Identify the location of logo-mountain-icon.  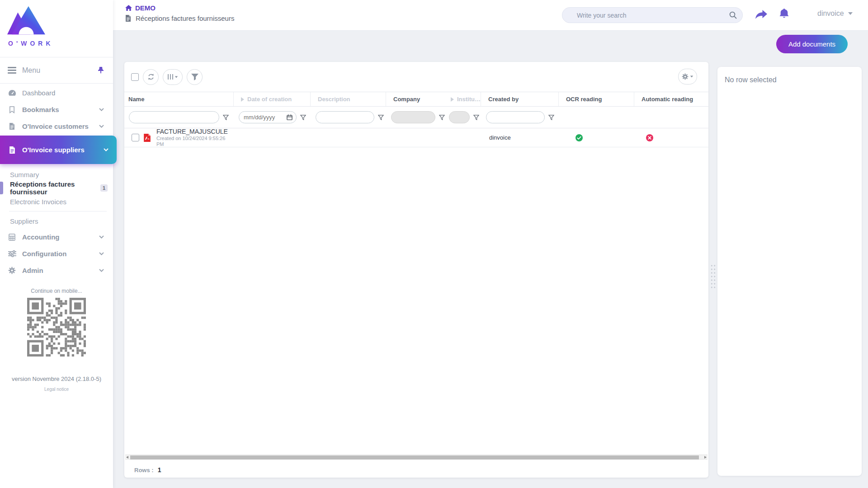
(26, 22).